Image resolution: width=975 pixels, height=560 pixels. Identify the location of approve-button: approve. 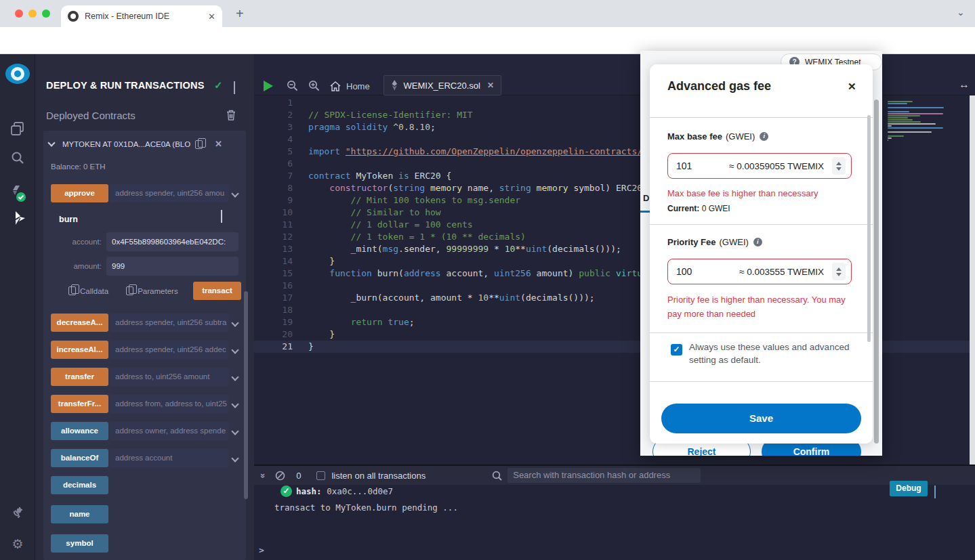
(80, 194).